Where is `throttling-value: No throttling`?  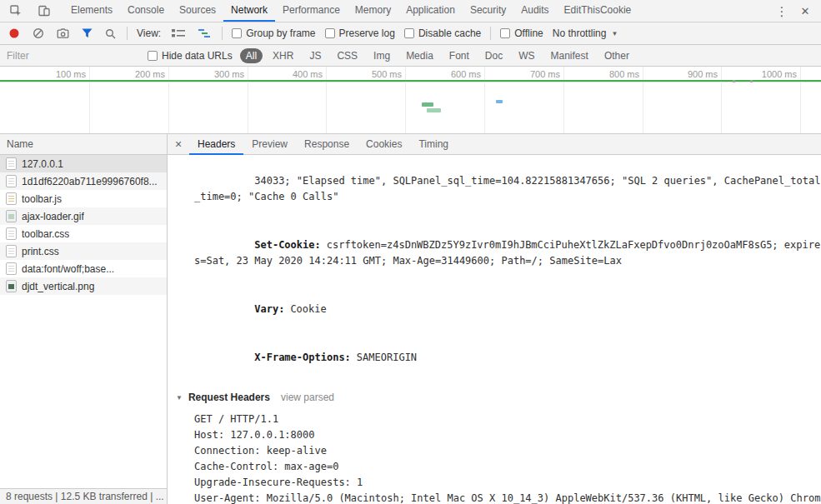 throttling-value: No throttling is located at coordinates (580, 33).